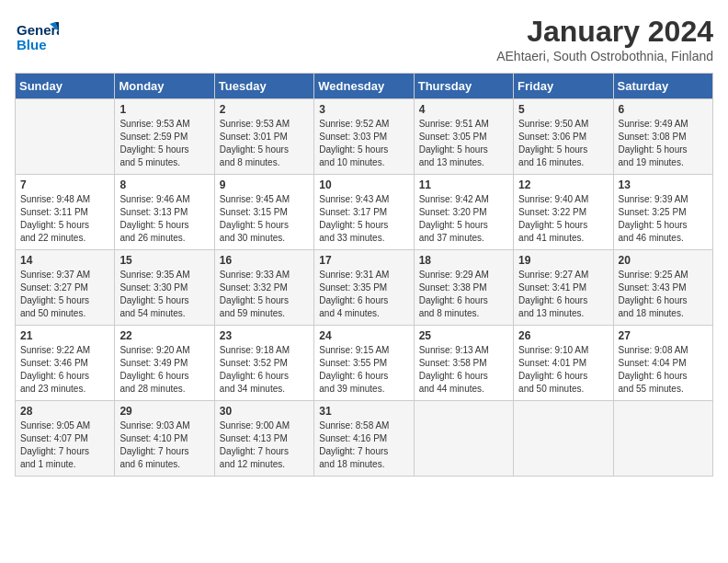  What do you see at coordinates (164, 294) in the screenshot?
I see `day-info: Sunrise: 9:35 AM Sunset: 3:30 PM Dayligh…` at bounding box center [164, 294].